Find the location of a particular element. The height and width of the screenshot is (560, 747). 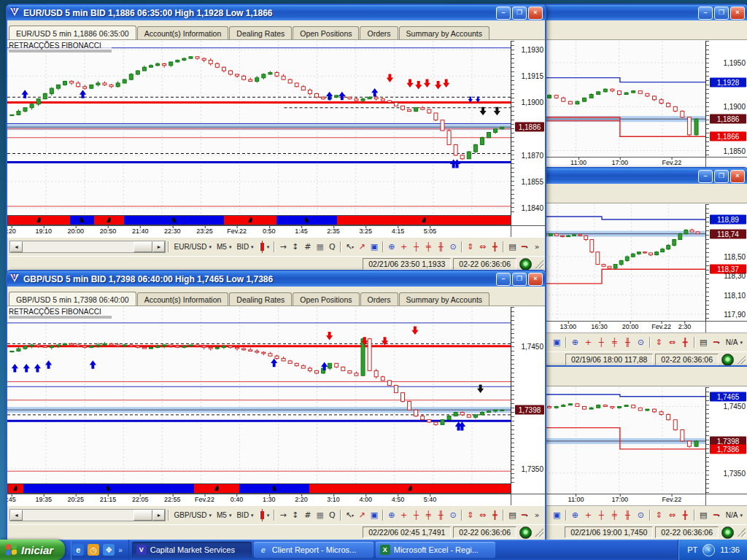

quick-quote-icon: Q is located at coordinates (333, 246).